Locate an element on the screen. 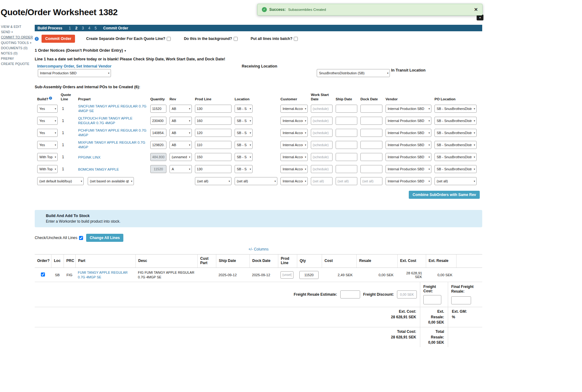 The image size is (582, 392). process-step: 5 is located at coordinates (95, 28).